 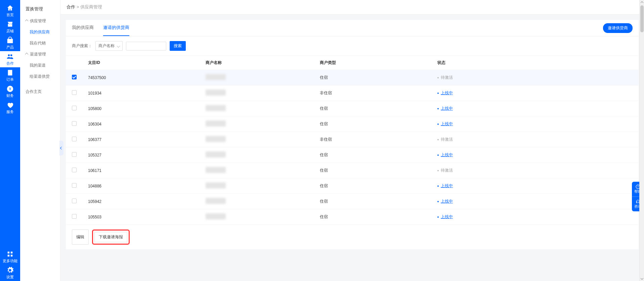 What do you see at coordinates (642, 279) in the screenshot?
I see `scroll-down-arrow` at bounding box center [642, 279].